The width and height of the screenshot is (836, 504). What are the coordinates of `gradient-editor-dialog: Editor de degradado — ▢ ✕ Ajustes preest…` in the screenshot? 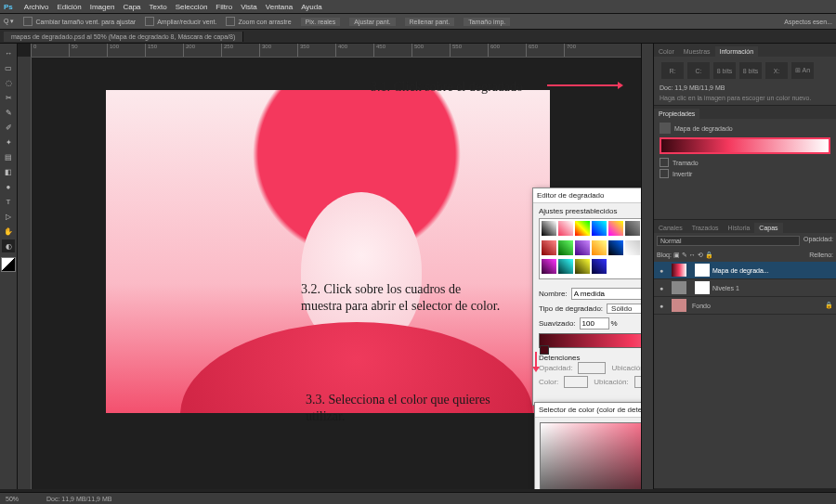 It's located at (587, 297).